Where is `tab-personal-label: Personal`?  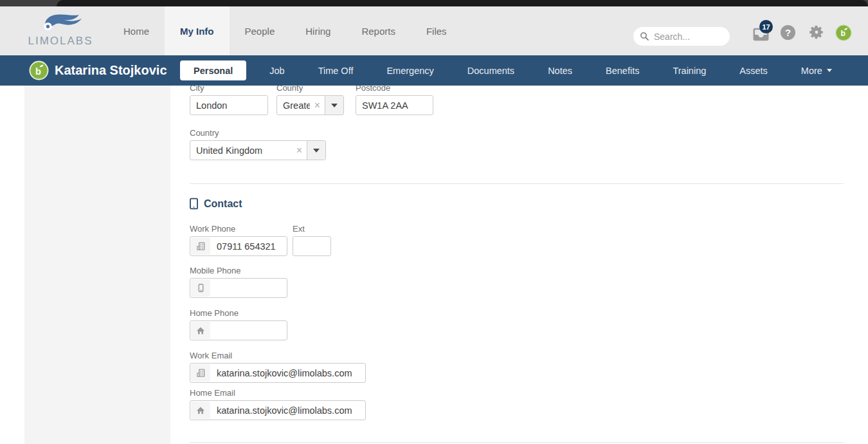 tab-personal-label: Personal is located at coordinates (213, 71).